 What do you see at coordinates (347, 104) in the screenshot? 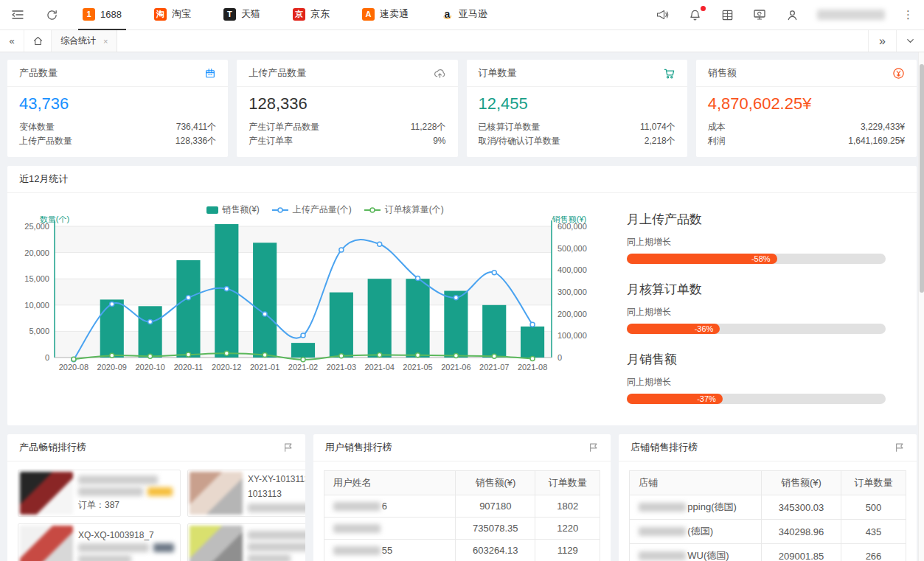
I see `card-value: 128,336` at bounding box center [347, 104].